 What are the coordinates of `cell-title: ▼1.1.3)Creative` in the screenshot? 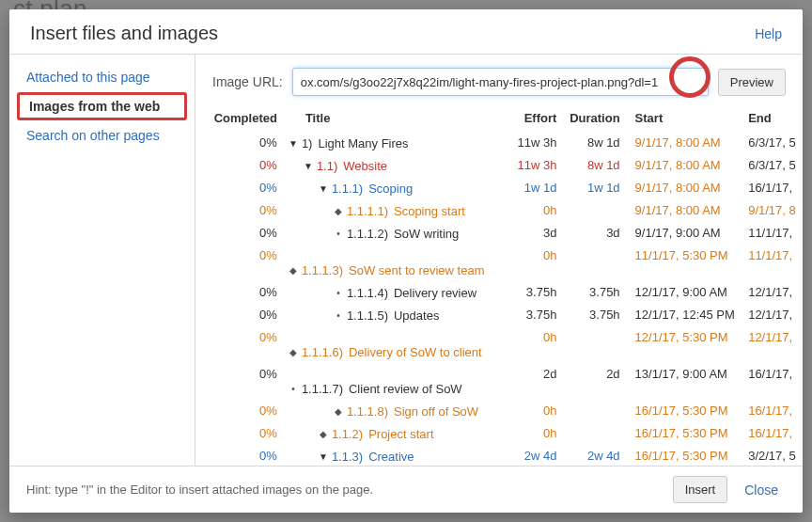 It's located at (393, 455).